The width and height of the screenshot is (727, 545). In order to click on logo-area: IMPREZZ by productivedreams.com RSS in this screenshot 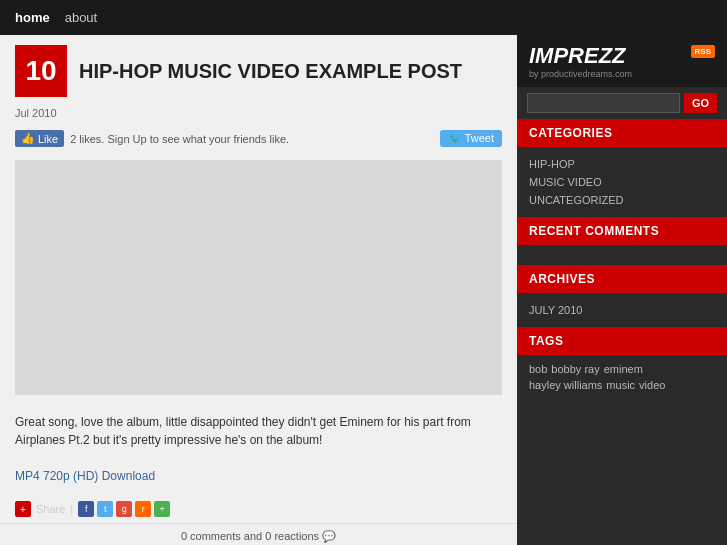, I will do `click(622, 61)`.